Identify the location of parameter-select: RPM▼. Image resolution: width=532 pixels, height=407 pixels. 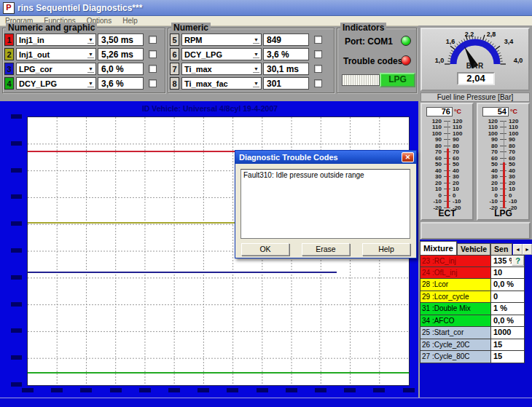
(222, 39).